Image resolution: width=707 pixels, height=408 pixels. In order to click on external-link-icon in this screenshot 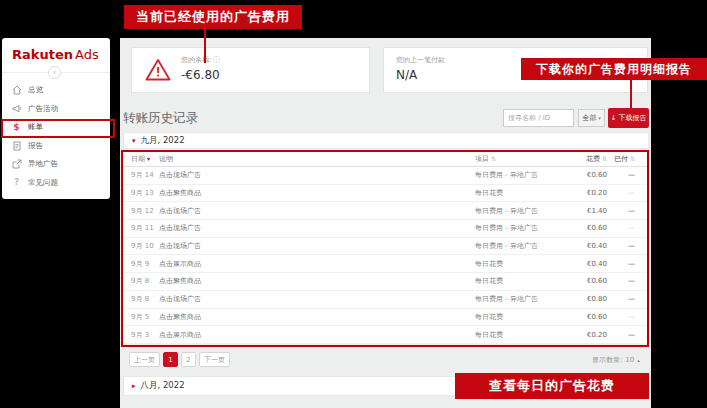, I will do `click(16, 164)`.